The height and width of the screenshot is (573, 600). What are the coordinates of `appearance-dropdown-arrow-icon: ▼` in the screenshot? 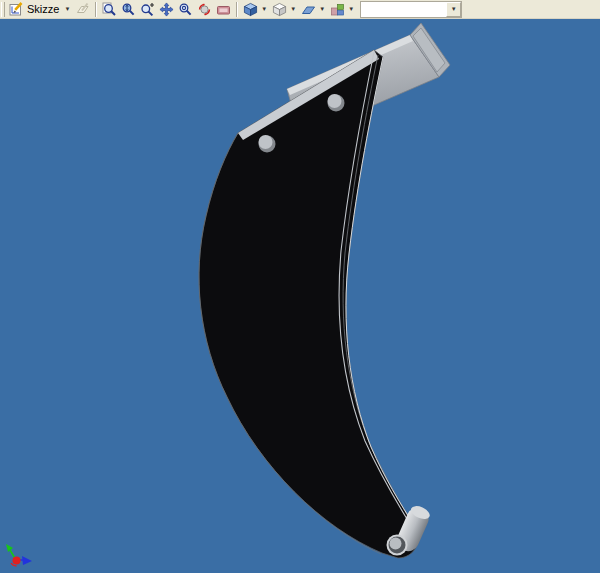 It's located at (351, 9).